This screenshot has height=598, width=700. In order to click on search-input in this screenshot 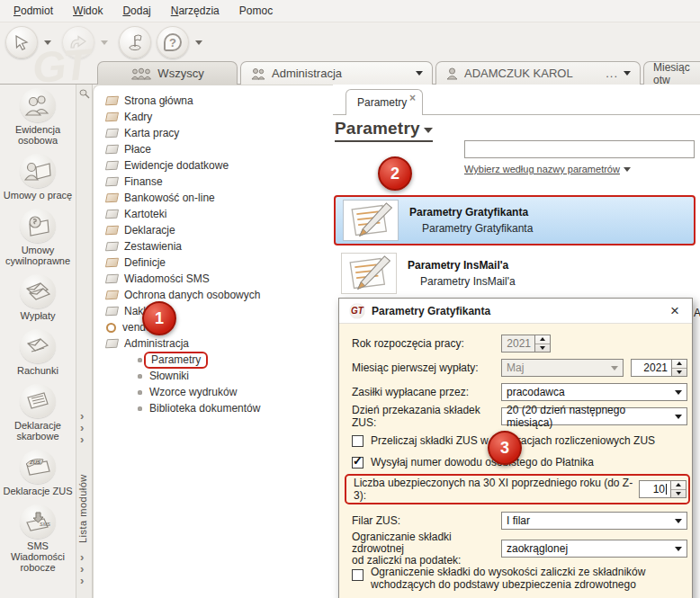, I will do `click(579, 149)`.